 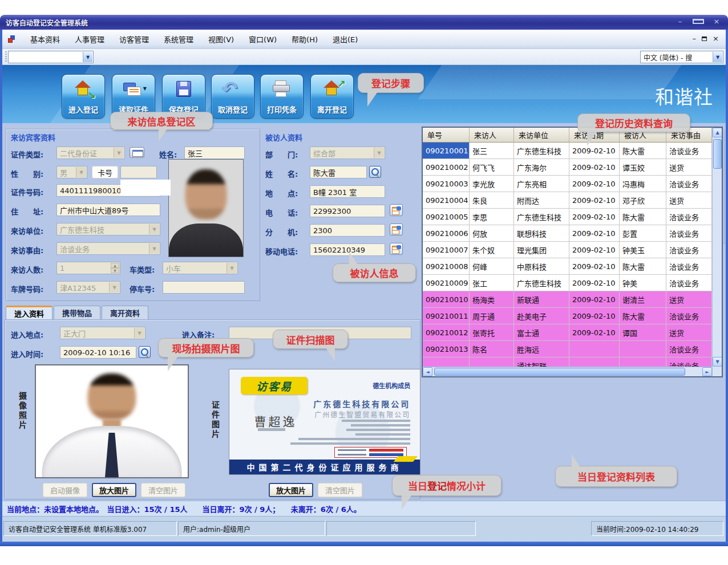 What do you see at coordinates (88, 287) in the screenshot?
I see `plate-combo: 津A12345▼` at bounding box center [88, 287].